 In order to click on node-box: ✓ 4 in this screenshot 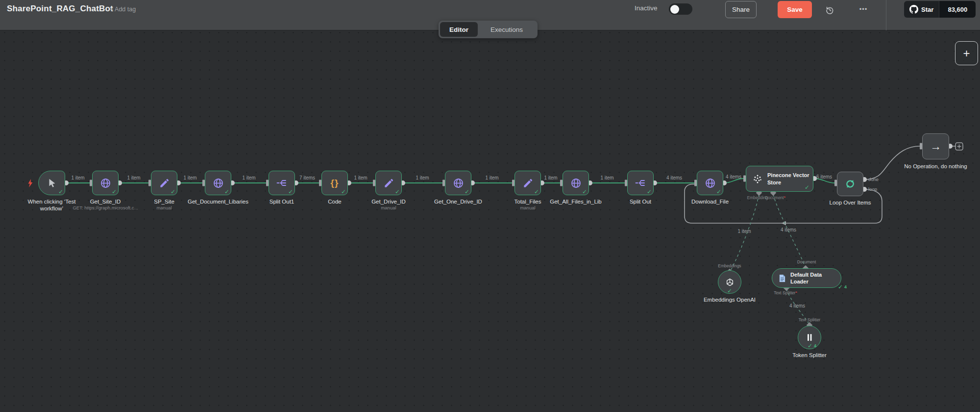, I will do `click(809, 337)`.